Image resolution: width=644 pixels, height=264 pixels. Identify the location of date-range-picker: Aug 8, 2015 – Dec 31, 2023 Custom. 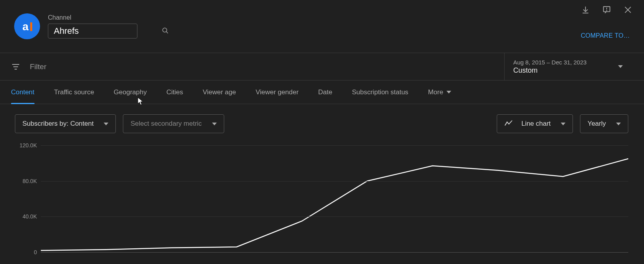
(567, 67).